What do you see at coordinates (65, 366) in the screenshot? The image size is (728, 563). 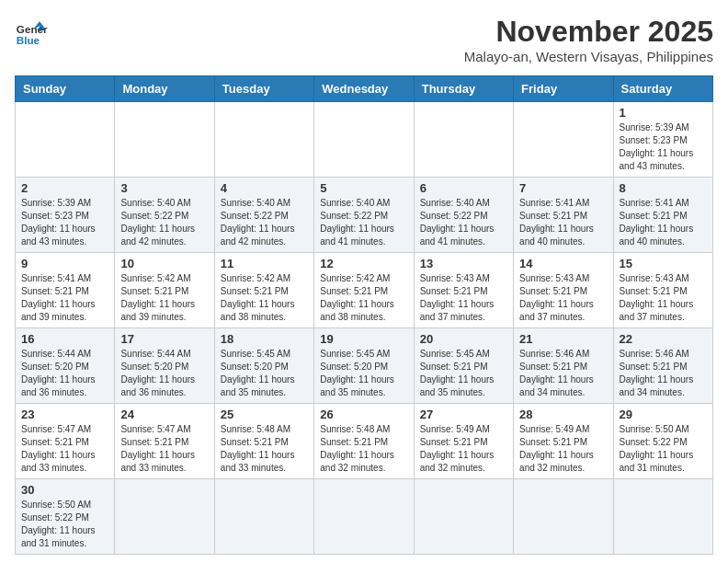 I see `calendar-cell: 16Sunrise: 5:44 AMSunset: 5:20 PMDayligh…` at bounding box center [65, 366].